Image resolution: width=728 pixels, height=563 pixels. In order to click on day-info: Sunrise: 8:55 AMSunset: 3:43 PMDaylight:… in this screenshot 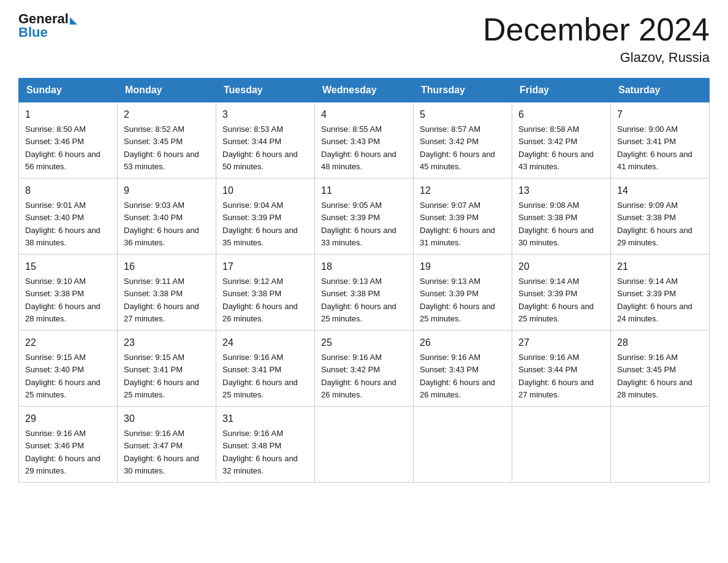, I will do `click(359, 148)`.